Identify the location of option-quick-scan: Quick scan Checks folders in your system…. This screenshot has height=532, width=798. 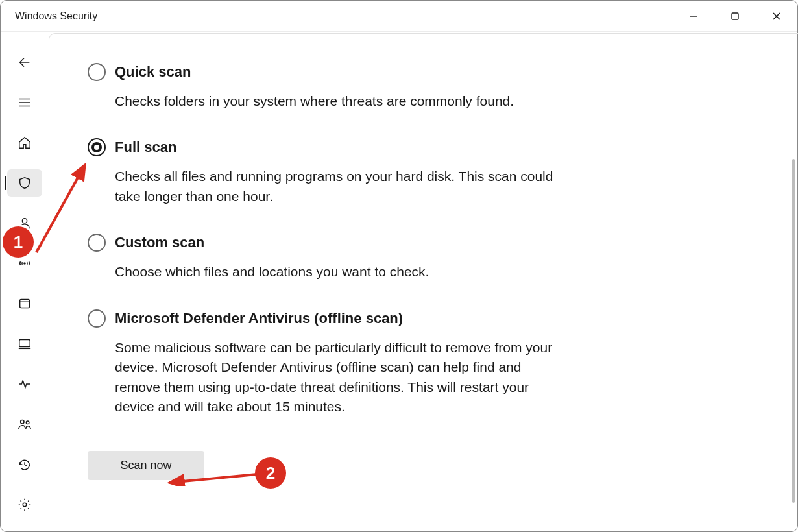
(328, 87).